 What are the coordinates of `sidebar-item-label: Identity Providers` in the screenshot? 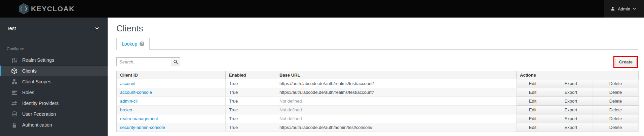 It's located at (40, 103).